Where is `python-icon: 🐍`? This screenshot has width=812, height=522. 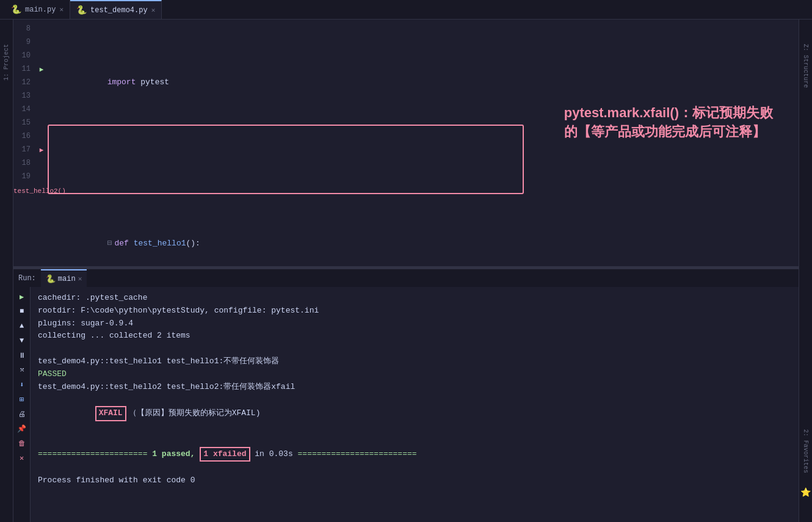 python-icon: 🐍 is located at coordinates (16, 10).